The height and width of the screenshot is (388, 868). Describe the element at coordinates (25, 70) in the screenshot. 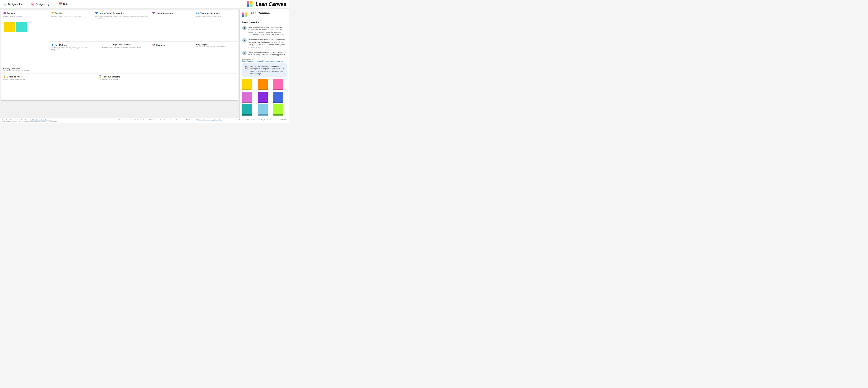

I see `existing-alt-sub: List how these problems are solved today…` at that location.